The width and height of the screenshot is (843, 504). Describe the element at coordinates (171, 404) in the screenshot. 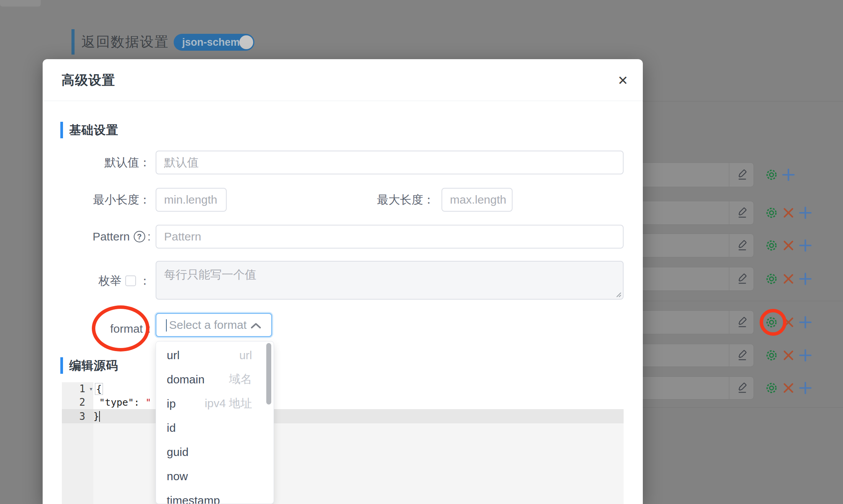

I see `option-name: ip` at that location.